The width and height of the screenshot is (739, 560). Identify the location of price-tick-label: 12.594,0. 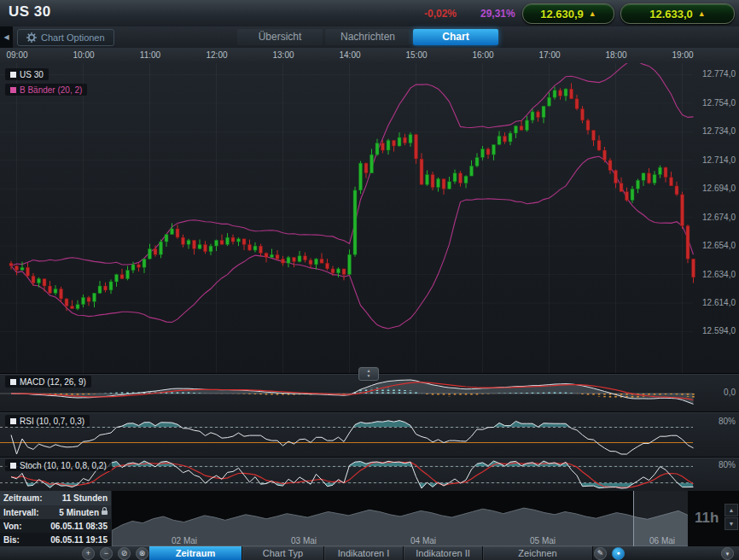
(719, 331).